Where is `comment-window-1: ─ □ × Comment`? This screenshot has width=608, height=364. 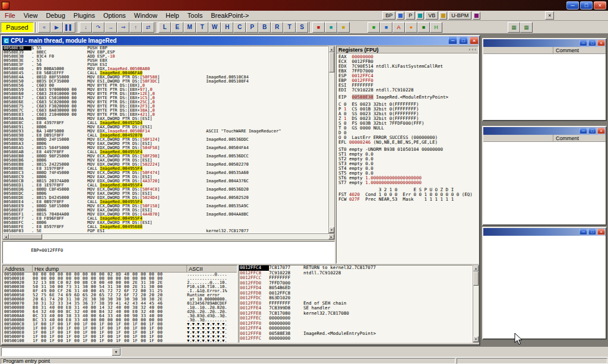 comment-window-1: ─ □ × Comment is located at coordinates (544, 80).